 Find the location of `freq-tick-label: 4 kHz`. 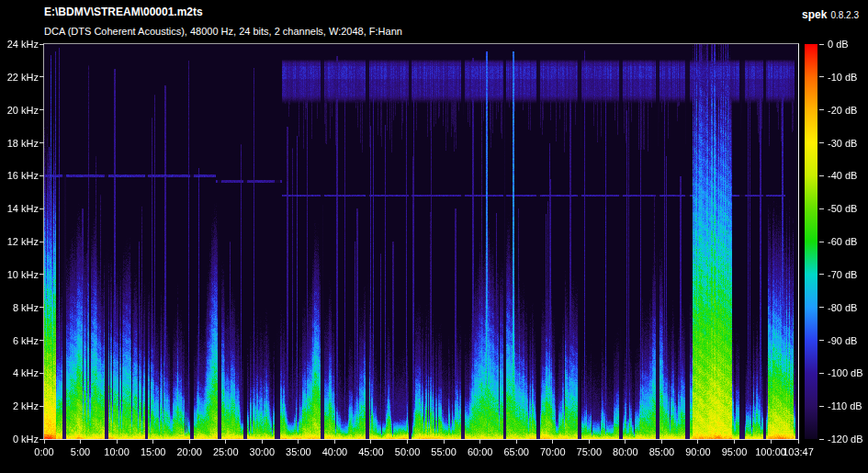

freq-tick-label: 4 kHz is located at coordinates (19, 373).